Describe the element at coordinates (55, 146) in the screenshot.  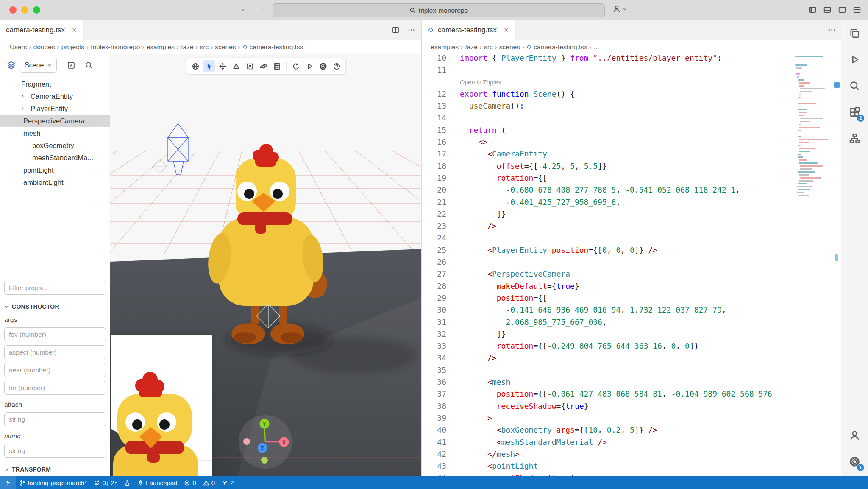
I see `scene-tree-item-boxgeometry: boxGeometry` at that location.